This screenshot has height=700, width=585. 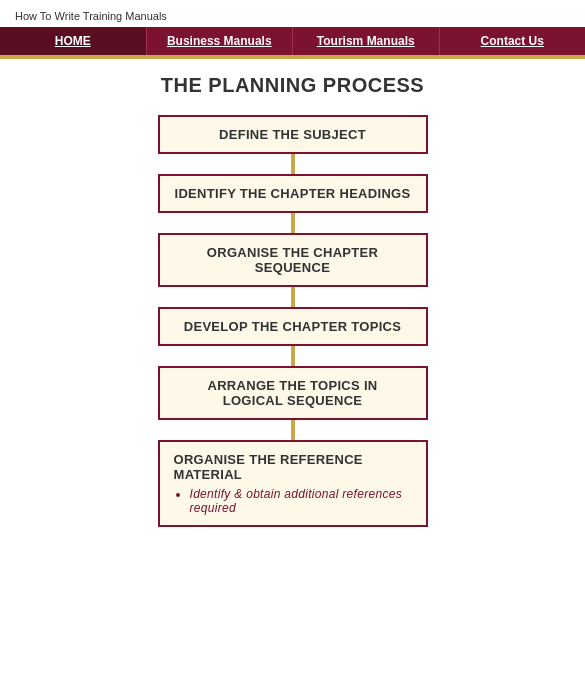 I want to click on bullet-item-1: Identify & obtain additional references …, so click(x=301, y=501).